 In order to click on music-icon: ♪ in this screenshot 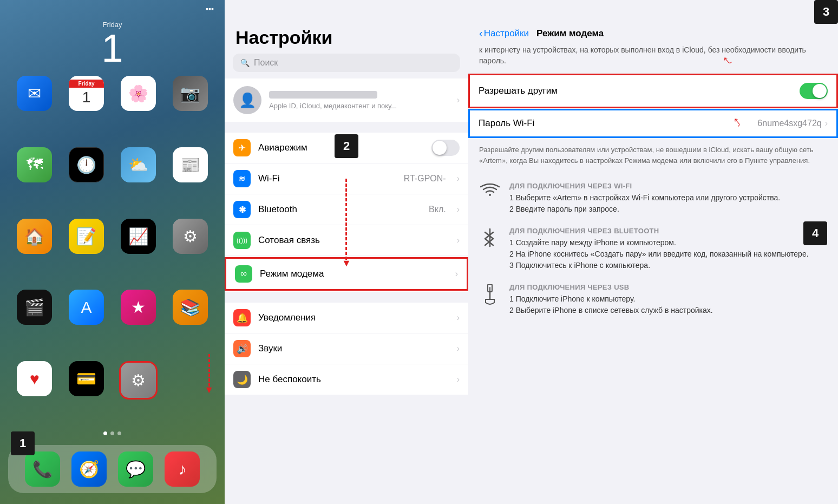, I will do `click(182, 469)`.